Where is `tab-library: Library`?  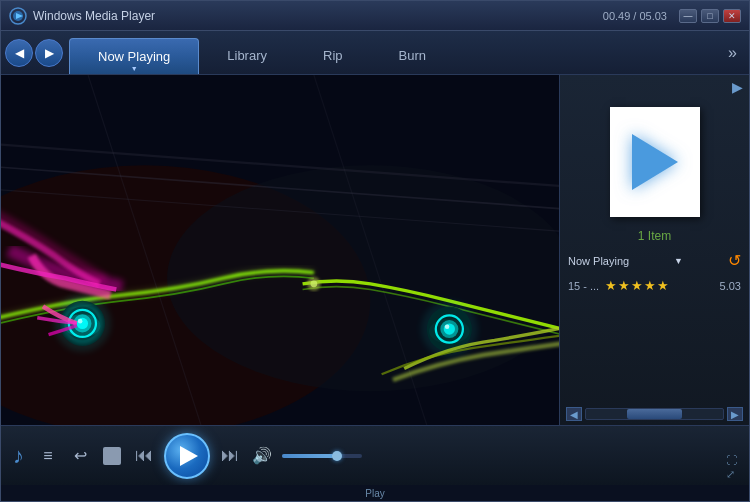 tab-library: Library is located at coordinates (247, 56).